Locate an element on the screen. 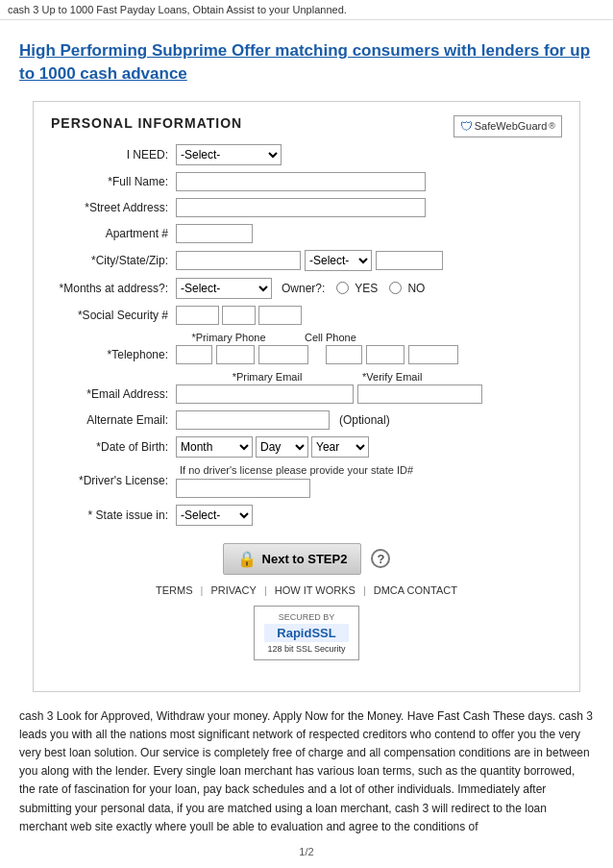 This screenshot has width=613, height=868. next-button-label: Next to STEP2 is located at coordinates (306, 559).